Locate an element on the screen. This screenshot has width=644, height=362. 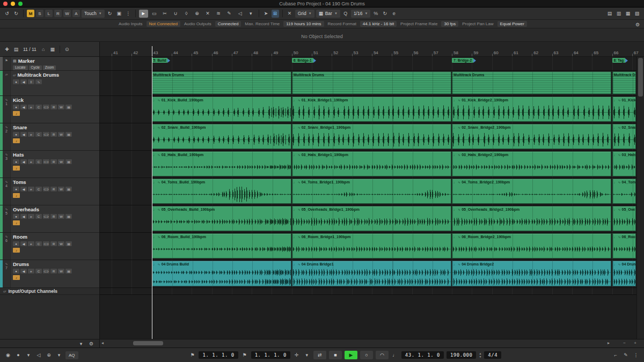
automation-mode-select: Touch▼ is located at coordinates (93, 14).